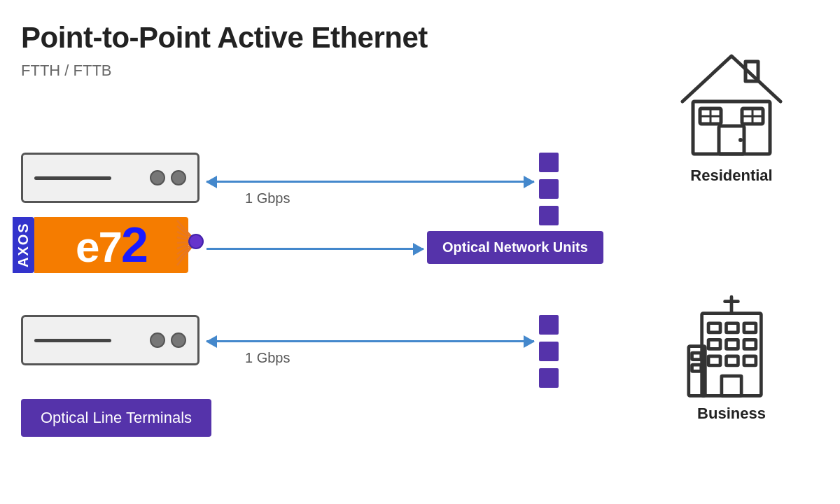 The height and width of the screenshot is (504, 840). What do you see at coordinates (224, 38) in the screenshot?
I see `page-title: Point-to-Point Active Ethernet` at bounding box center [224, 38].